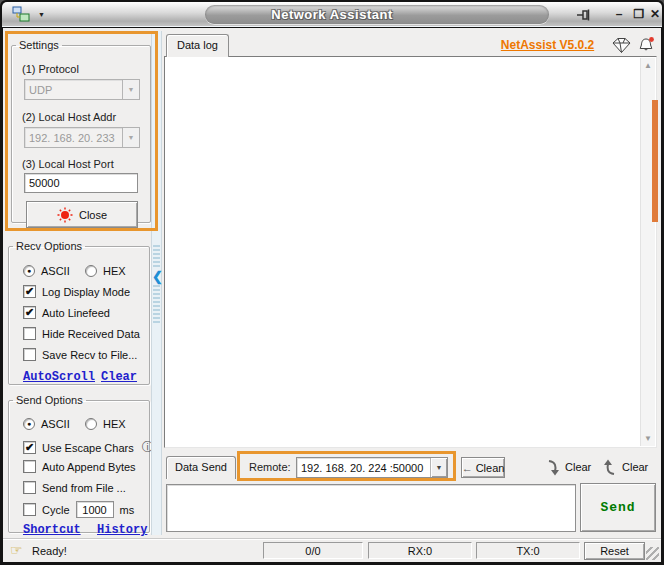 The width and height of the screenshot is (664, 565). What do you see at coordinates (364, 468) in the screenshot?
I see `remote-value: 192. 168. 20. 224 :50000` at bounding box center [364, 468].